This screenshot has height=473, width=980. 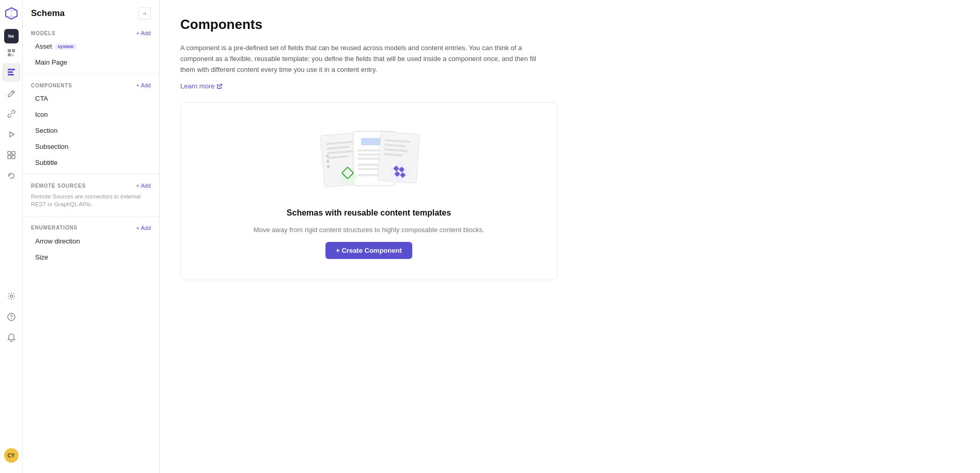 I want to click on sidebar-item-arrow-direction: Arrow direction, so click(x=91, y=241).